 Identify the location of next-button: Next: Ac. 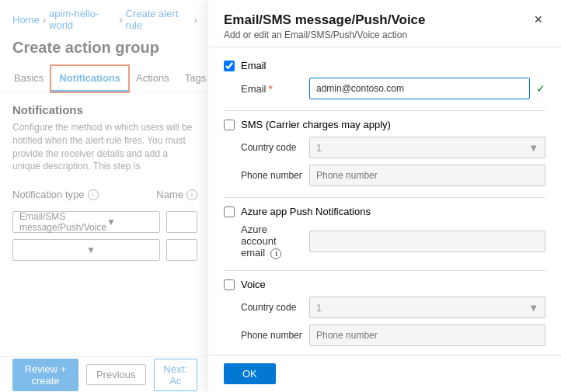
(176, 375).